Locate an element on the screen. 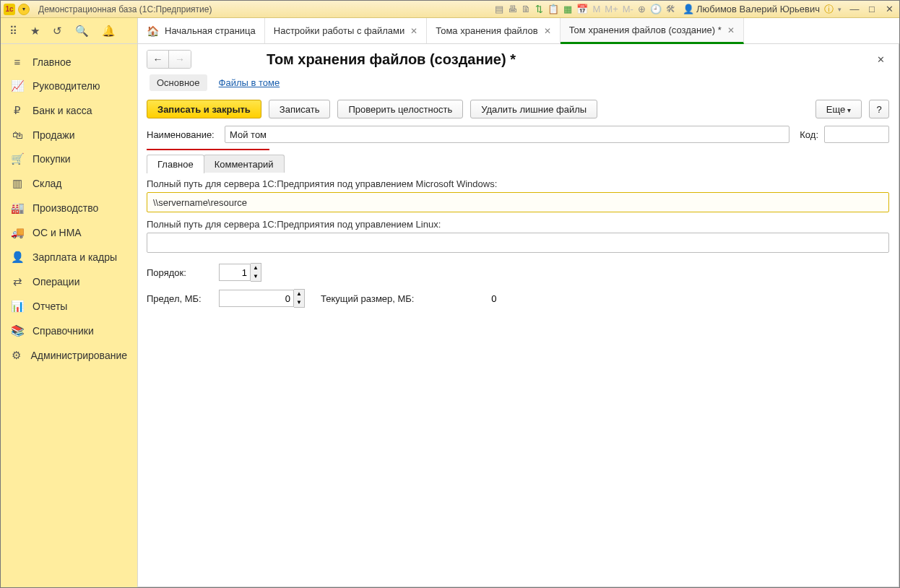 The image size is (900, 588). info-icon: ⓘ is located at coordinates (829, 9).